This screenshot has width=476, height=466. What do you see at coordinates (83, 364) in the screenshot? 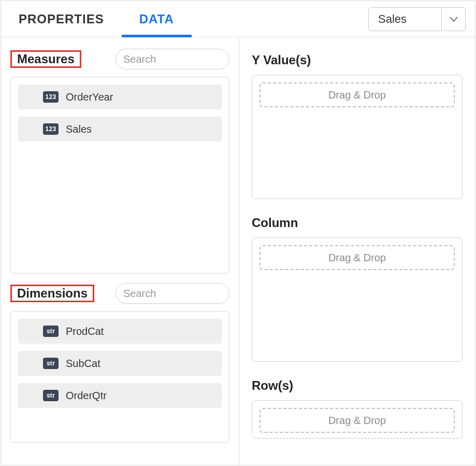
I see `dimension-label: SubCat` at bounding box center [83, 364].